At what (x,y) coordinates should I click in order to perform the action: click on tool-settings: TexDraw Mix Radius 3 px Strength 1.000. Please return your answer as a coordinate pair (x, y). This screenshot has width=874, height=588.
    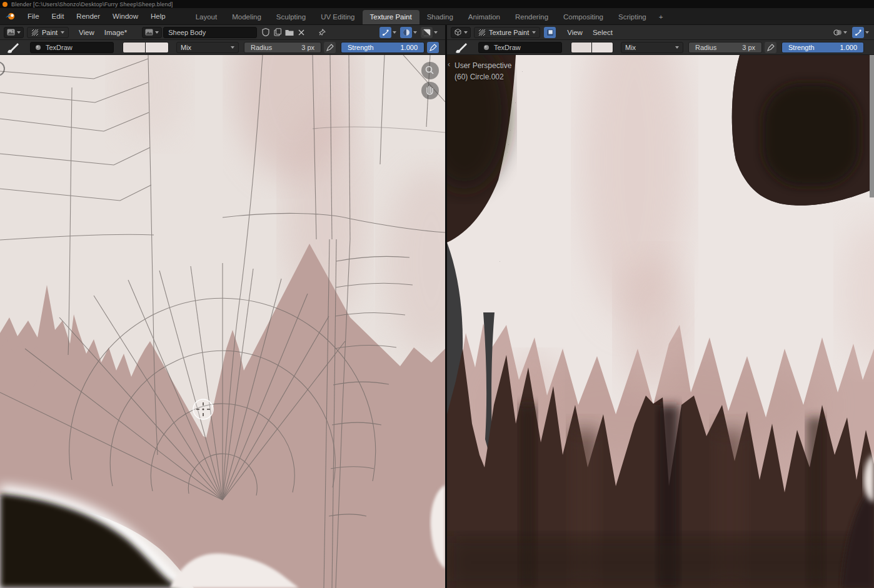
    Looking at the image, I should click on (437, 47).